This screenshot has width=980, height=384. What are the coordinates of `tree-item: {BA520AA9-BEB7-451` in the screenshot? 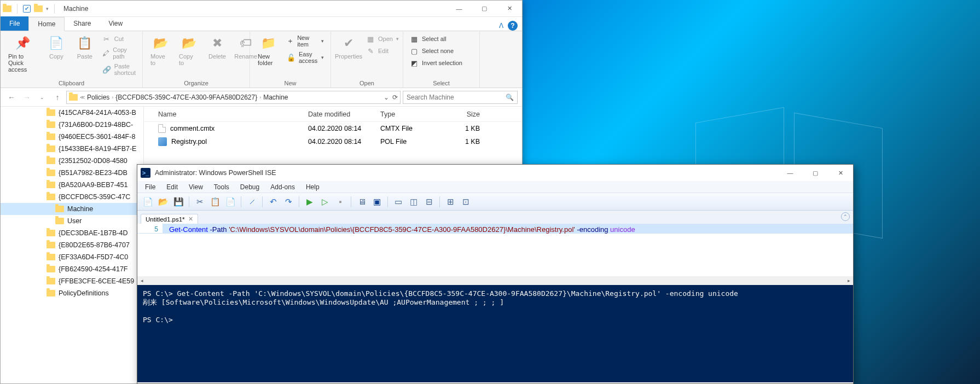 It's located at (72, 185).